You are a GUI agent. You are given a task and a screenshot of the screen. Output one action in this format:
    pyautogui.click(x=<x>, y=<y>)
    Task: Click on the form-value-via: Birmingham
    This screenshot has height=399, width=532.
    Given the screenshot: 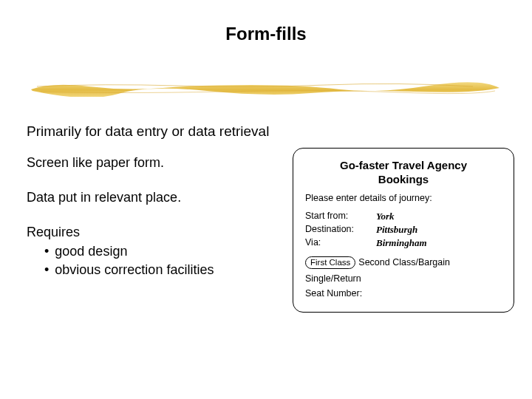 What is the action you would take?
    pyautogui.click(x=402, y=243)
    